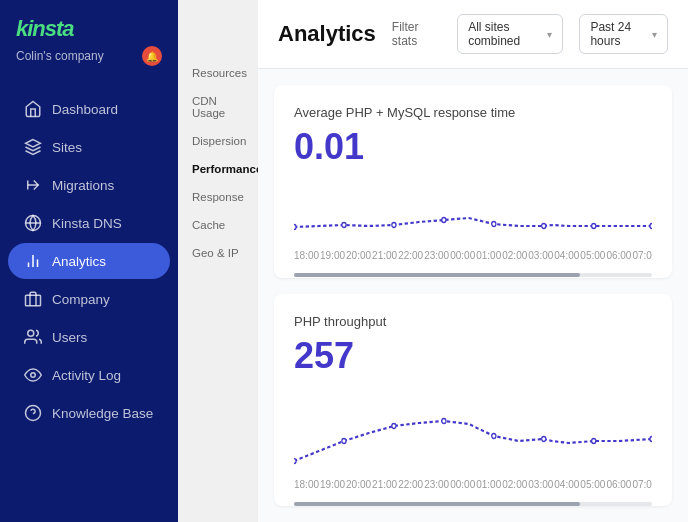 The height and width of the screenshot is (522, 688). I want to click on chevron-down-icon: ▾, so click(550, 34).